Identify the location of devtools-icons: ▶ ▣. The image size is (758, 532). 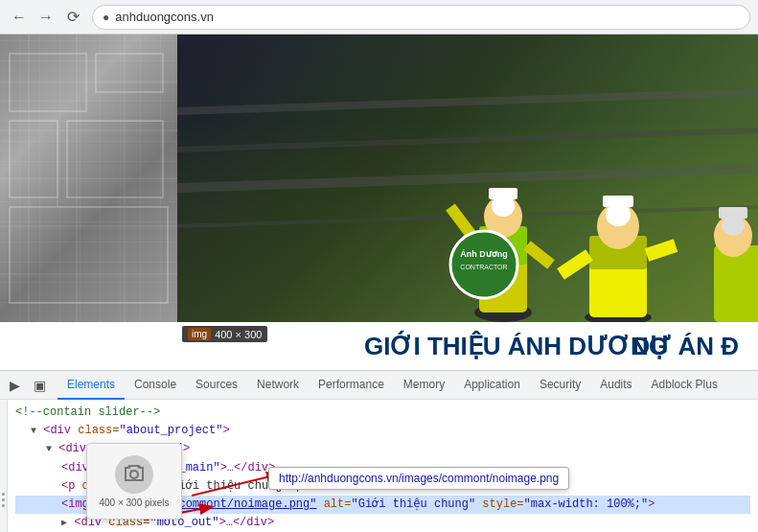
(27, 385).